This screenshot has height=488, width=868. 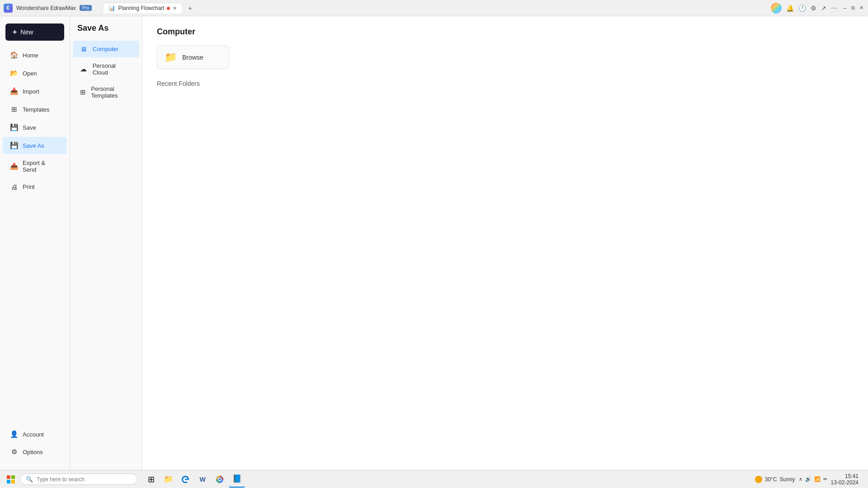 I want to click on plus-icon: +, so click(x=14, y=32).